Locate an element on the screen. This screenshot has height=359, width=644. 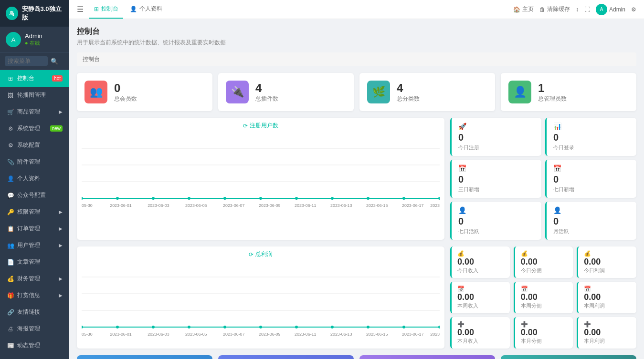
tab-profile: 👤 个人资料 is located at coordinates (146, 10).